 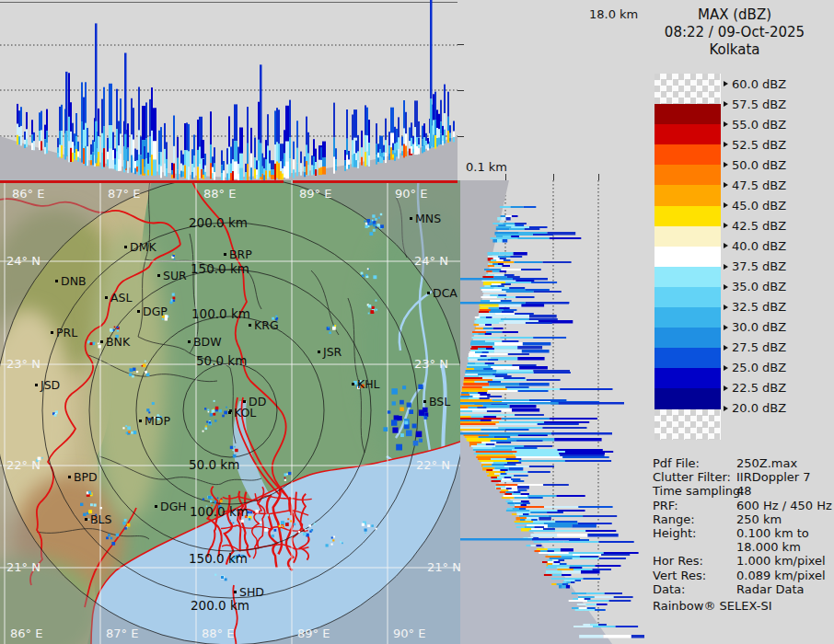 What do you see at coordinates (755, 185) in the screenshot?
I see `dbz-scale-label: 47.5 dBZ` at bounding box center [755, 185].